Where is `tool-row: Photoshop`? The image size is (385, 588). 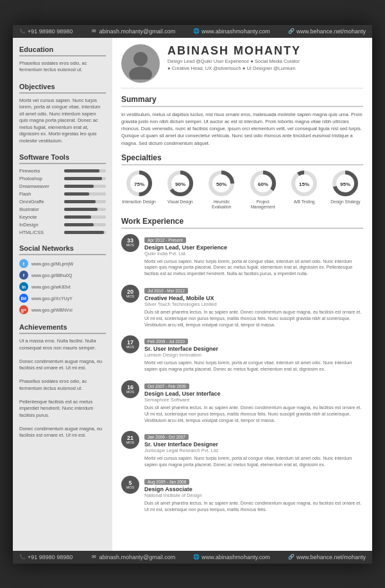 tool-row: Photoshop is located at coordinates (63, 178).